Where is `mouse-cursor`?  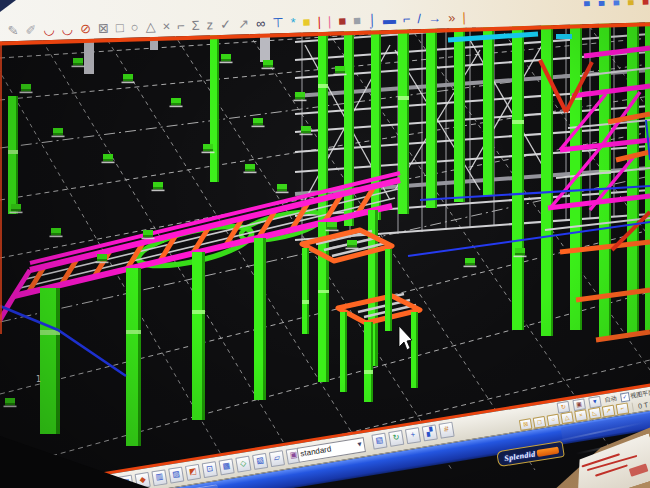
mouse-cursor is located at coordinates (406, 338).